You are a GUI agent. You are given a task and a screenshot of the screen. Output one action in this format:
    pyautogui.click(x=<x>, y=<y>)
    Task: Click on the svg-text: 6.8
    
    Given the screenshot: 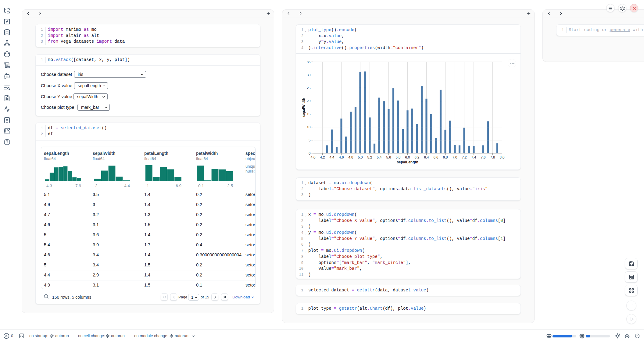 What is the action you would take?
    pyautogui.click(x=445, y=157)
    